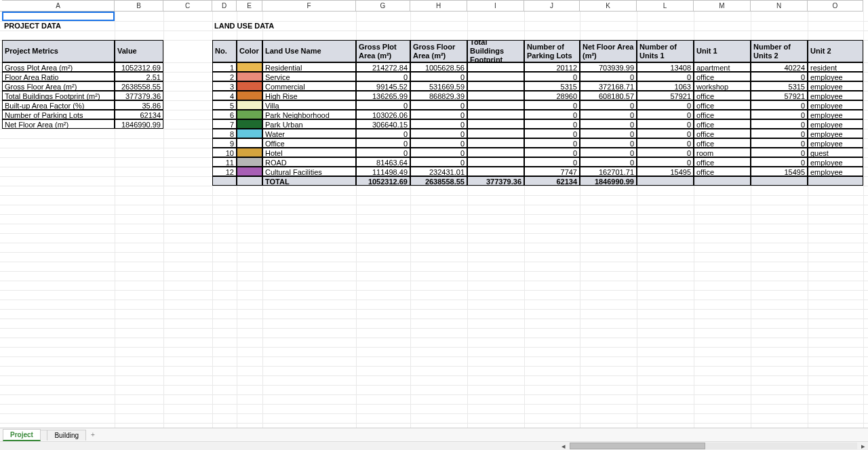  What do you see at coordinates (564, 446) in the screenshot?
I see `scroll-left-icon: ◂` at bounding box center [564, 446].